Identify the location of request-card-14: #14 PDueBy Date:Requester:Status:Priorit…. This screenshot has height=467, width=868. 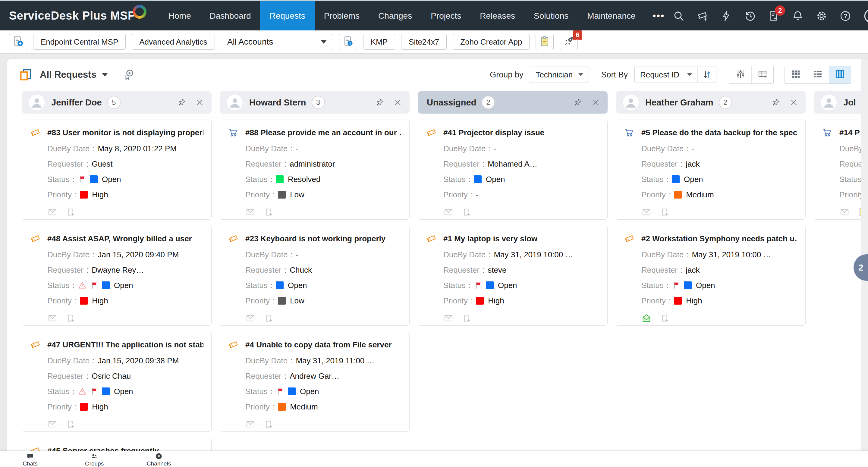
(841, 170).